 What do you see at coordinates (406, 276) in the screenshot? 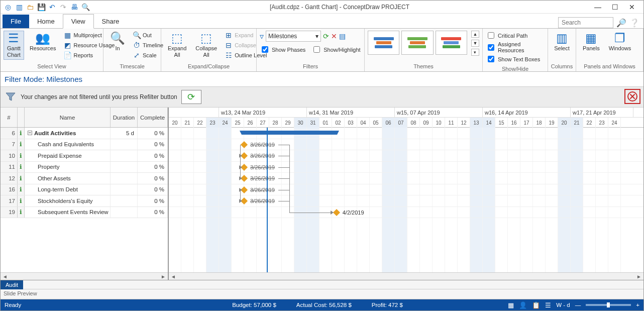
I see `gantt-scrollbar: ◄►` at bounding box center [406, 276].